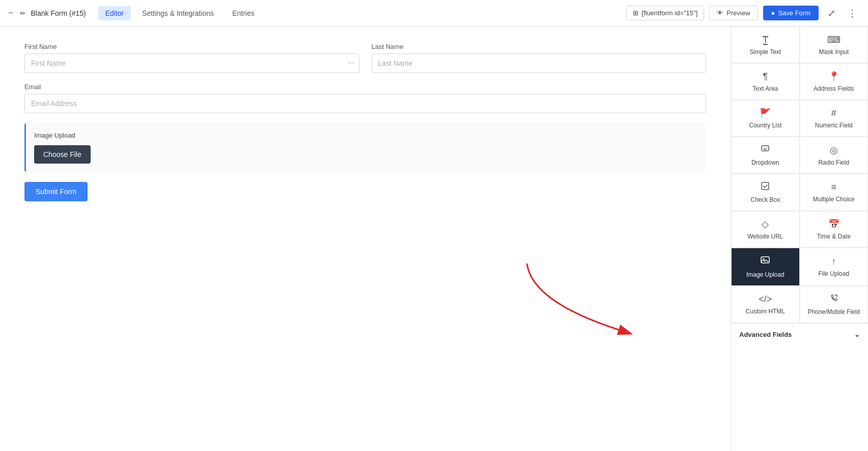 The height and width of the screenshot is (451, 868). Describe the element at coordinates (738, 13) in the screenshot. I see `preview-label: Preview` at that location.